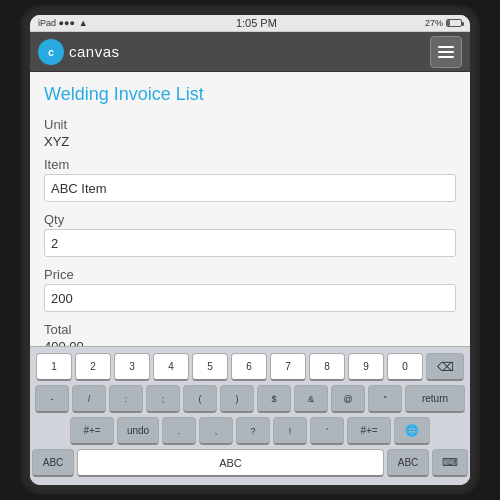 This screenshot has width=500, height=500. What do you see at coordinates (230, 463) in the screenshot?
I see `key-space: ABC` at bounding box center [230, 463].